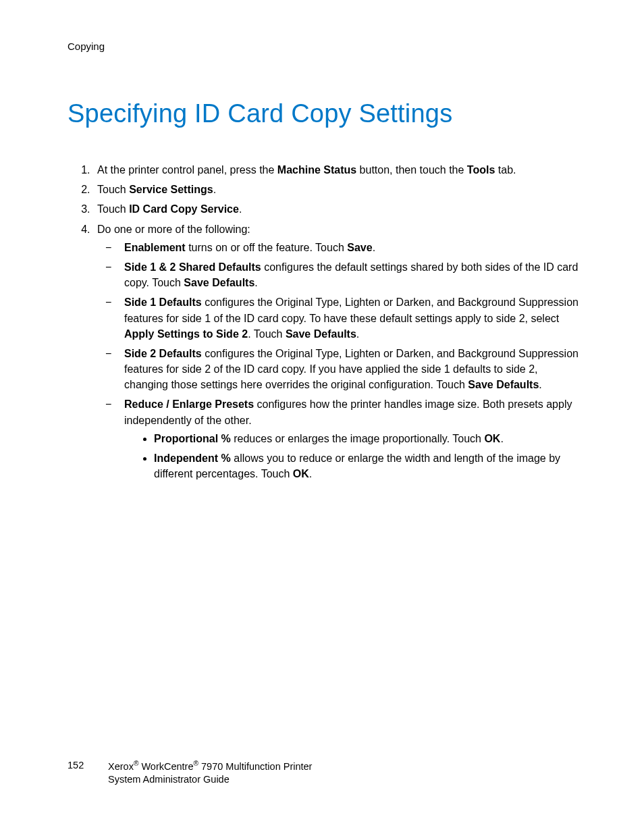 Image resolution: width=644 pixels, height=834 pixels. What do you see at coordinates (354, 457) in the screenshot?
I see `bullet-list: Proportional % reduces or enlarges the i…` at bounding box center [354, 457].